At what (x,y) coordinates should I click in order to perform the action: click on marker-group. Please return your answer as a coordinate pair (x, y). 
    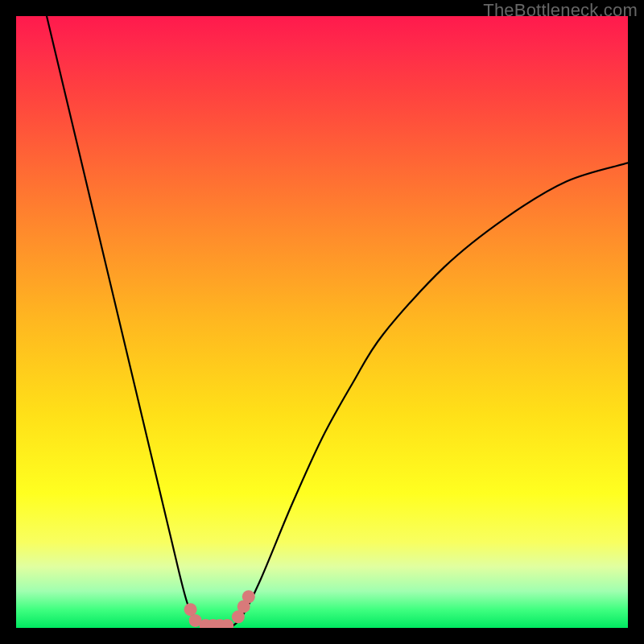
    Looking at the image, I should click on (220, 609).